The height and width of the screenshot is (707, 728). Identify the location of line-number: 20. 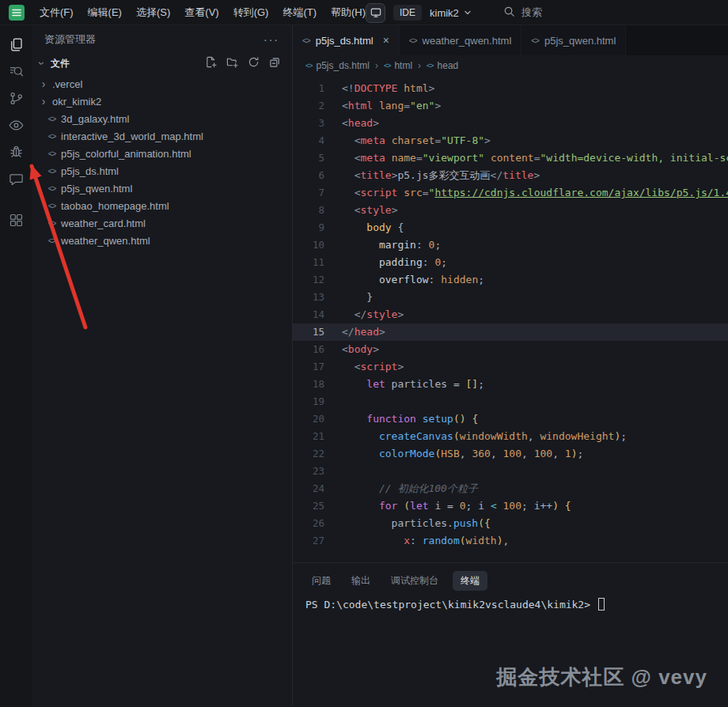
(309, 419).